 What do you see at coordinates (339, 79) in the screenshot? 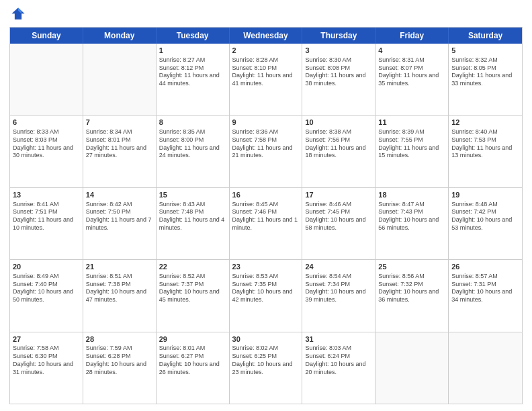
I see `day-cell-3: 3Sunrise: 8:30 AM Sunset: 8:08 PM Daylig…` at bounding box center [339, 79].